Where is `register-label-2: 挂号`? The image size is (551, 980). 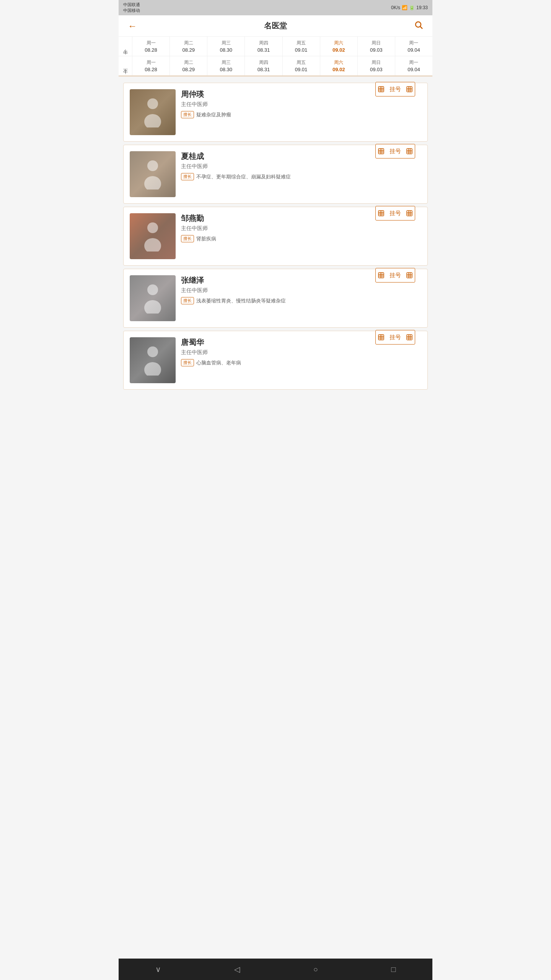 register-label-2: 挂号 is located at coordinates (395, 152).